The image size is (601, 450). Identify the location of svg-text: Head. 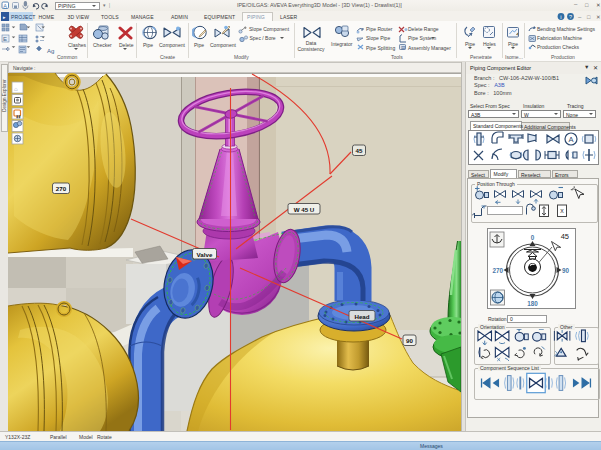
(362, 316).